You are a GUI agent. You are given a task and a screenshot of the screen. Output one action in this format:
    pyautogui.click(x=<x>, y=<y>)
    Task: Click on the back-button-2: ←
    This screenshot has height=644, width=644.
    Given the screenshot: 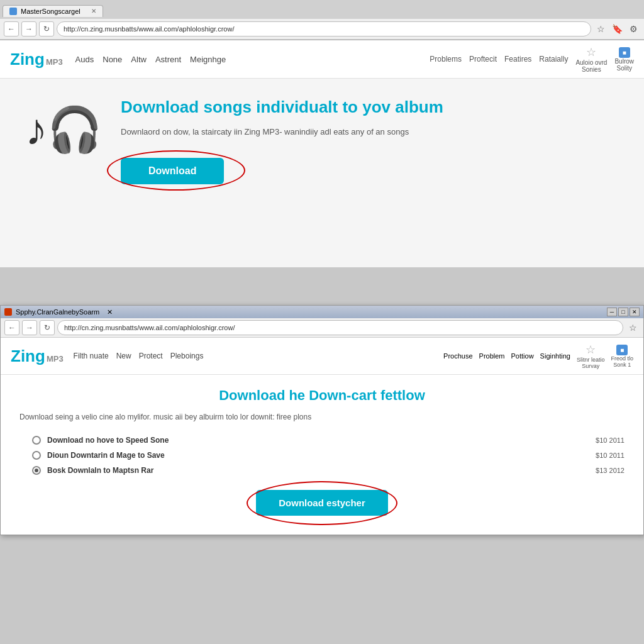 What is the action you would take?
    pyautogui.click(x=12, y=328)
    